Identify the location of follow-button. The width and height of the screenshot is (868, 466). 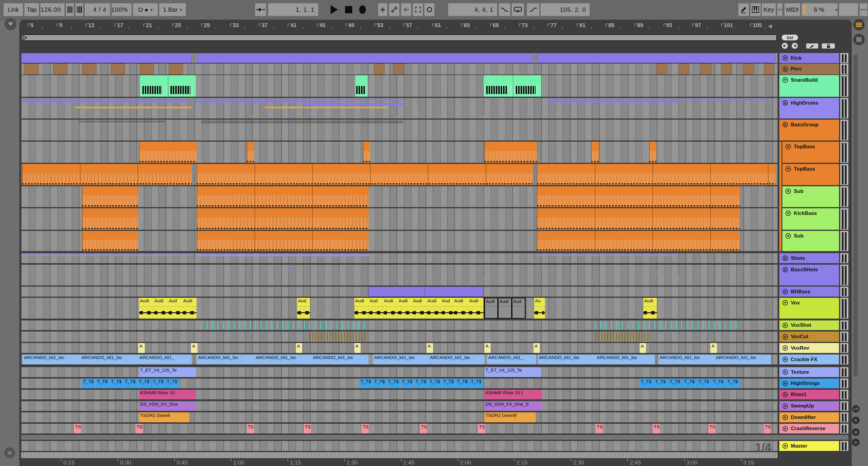
(260, 9).